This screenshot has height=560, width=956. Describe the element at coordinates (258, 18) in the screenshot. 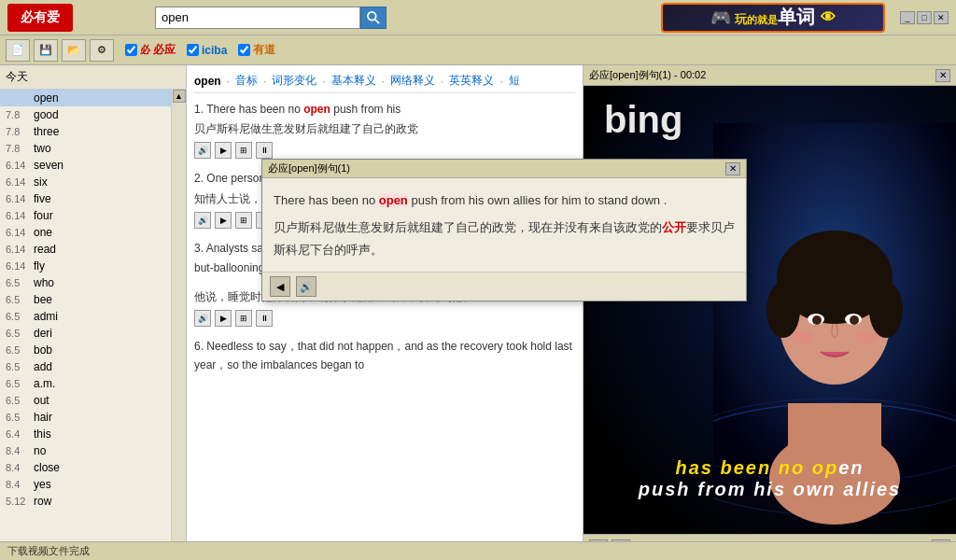

I see `search-input` at that location.